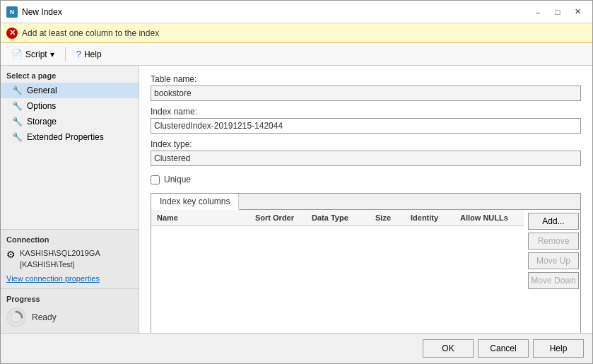 This screenshot has width=593, height=364. I want to click on title-bar: N New Index – □ ✕, so click(297, 12).